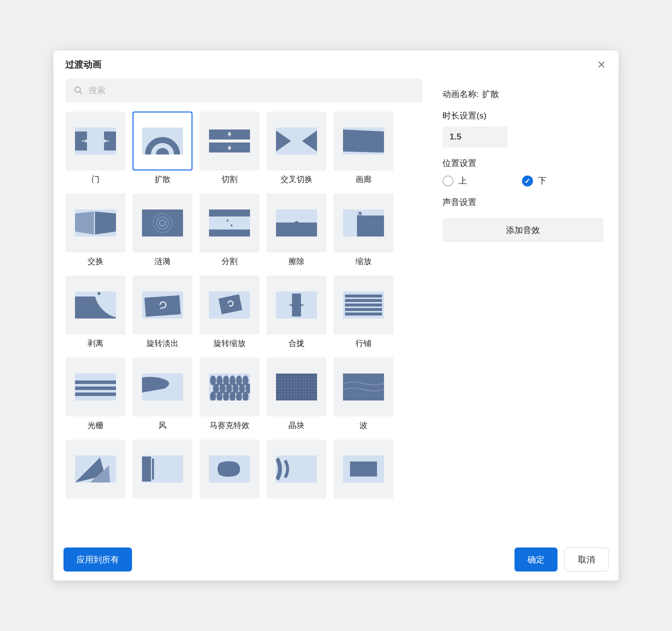  Describe the element at coordinates (364, 262) in the screenshot. I see `transition-label: 缩放` at that location.